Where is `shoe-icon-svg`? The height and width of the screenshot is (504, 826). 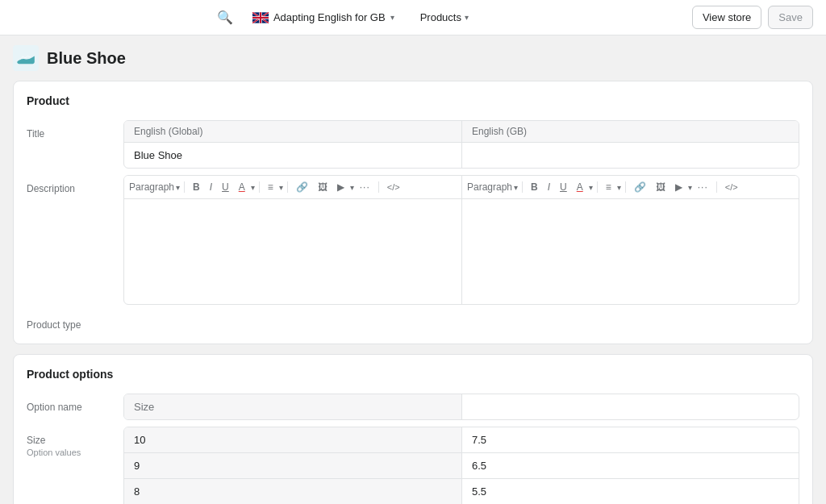
shoe-icon-svg is located at coordinates (26, 58).